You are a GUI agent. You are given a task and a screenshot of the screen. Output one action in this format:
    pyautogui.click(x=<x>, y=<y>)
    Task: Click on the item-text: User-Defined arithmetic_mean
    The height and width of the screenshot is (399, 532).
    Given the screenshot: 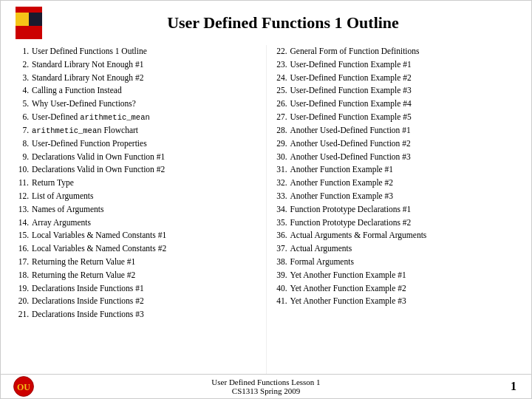 What is the action you would take?
    pyautogui.click(x=146, y=117)
    